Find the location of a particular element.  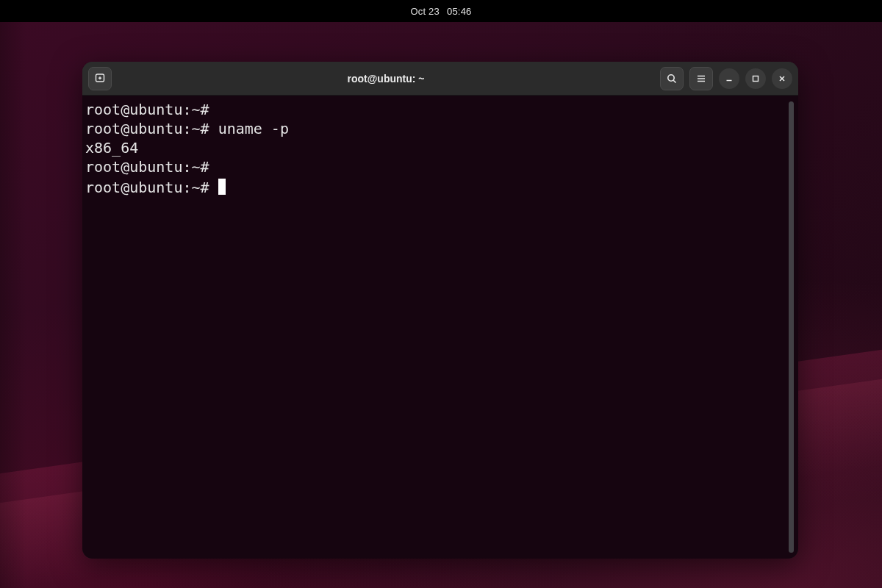

terminal-command: uname -p is located at coordinates (254, 129).